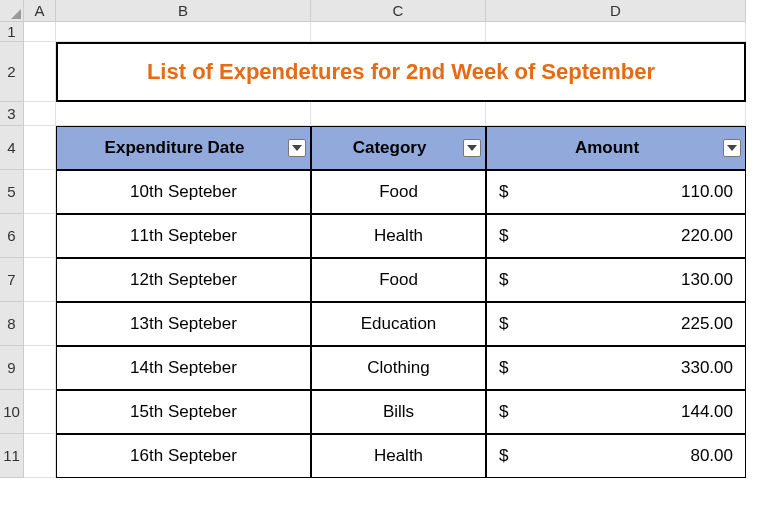 The image size is (767, 517). I want to click on cell-amount: $225.00, so click(616, 324).